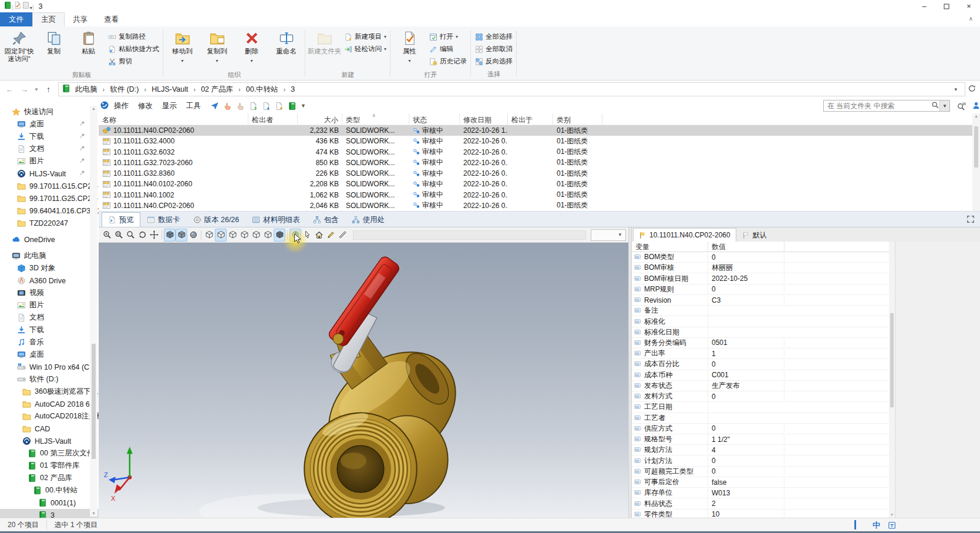 The width and height of the screenshot is (980, 533). I want to click on column-header: 检出于, so click(531, 119).